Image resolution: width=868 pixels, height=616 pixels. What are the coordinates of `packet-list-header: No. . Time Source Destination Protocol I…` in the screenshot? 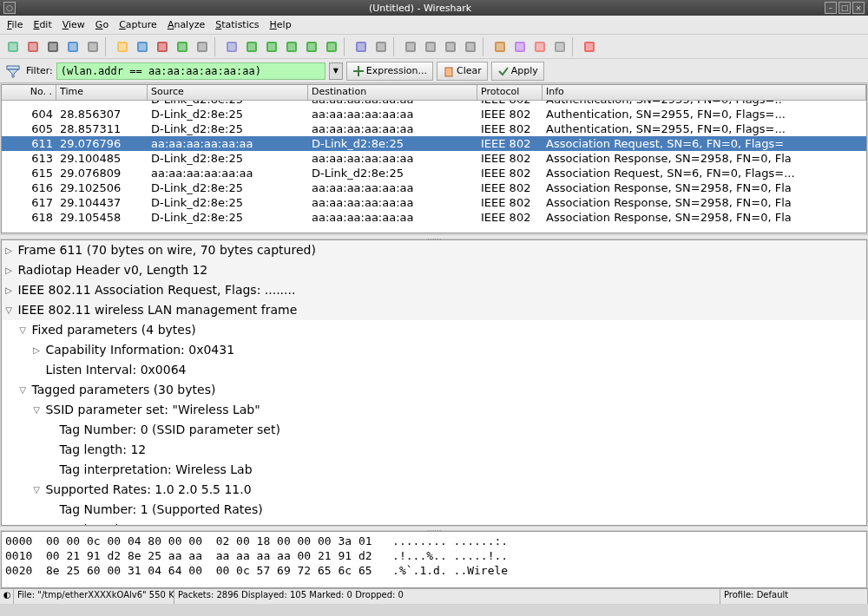 It's located at (434, 93).